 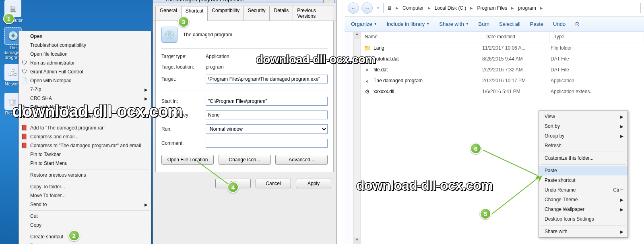 I want to click on menu-item-label: Group by, so click(x=555, y=136).